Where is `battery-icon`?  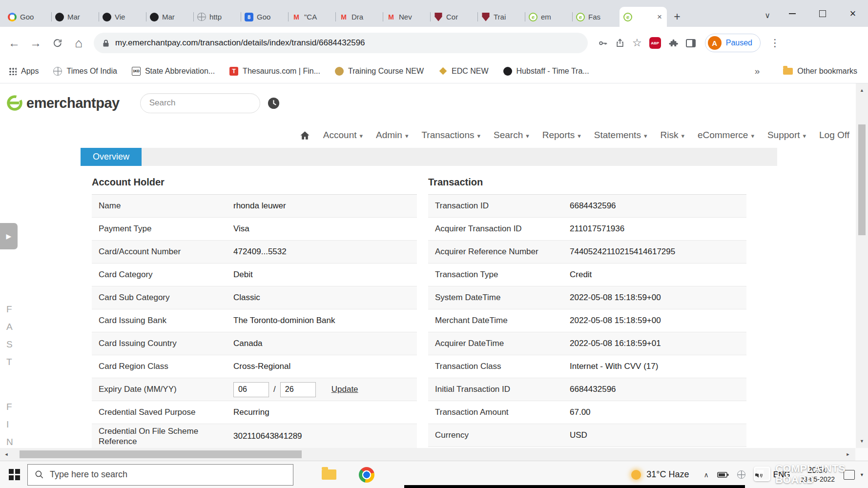
battery-icon is located at coordinates (723, 475).